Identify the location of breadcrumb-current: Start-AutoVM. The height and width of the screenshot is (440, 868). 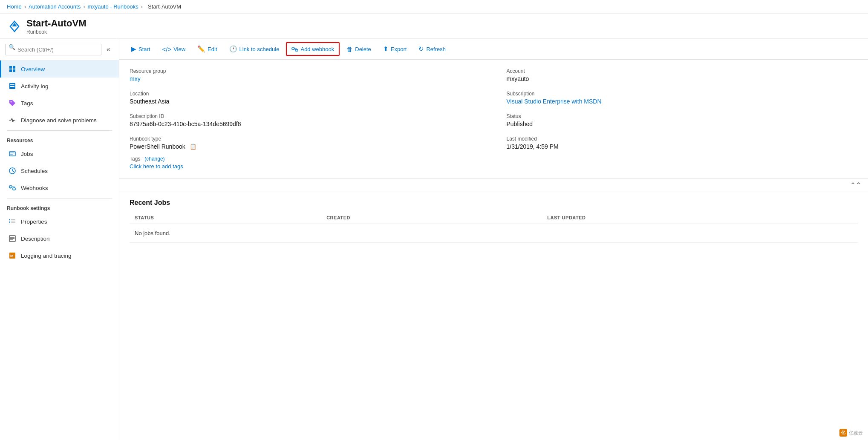
(164, 7).